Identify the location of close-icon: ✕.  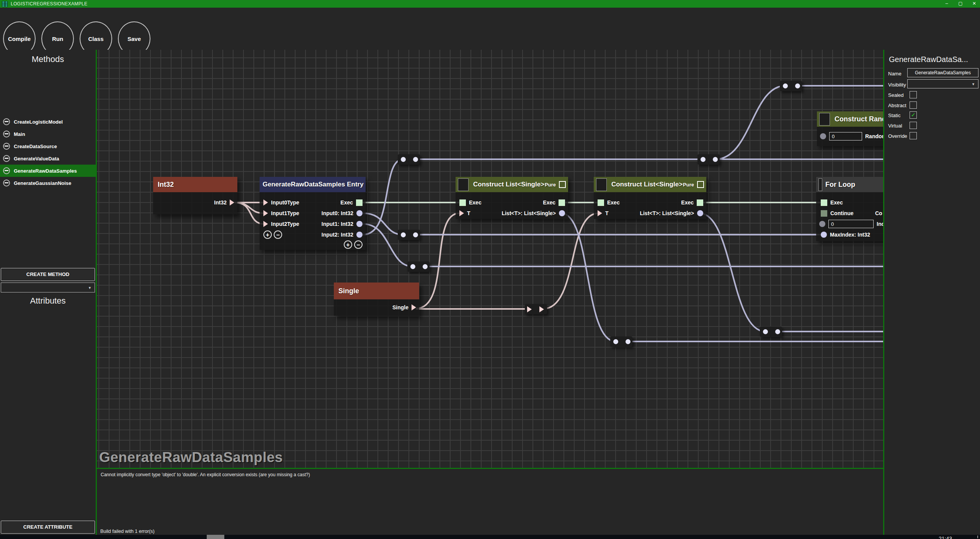
(974, 4).